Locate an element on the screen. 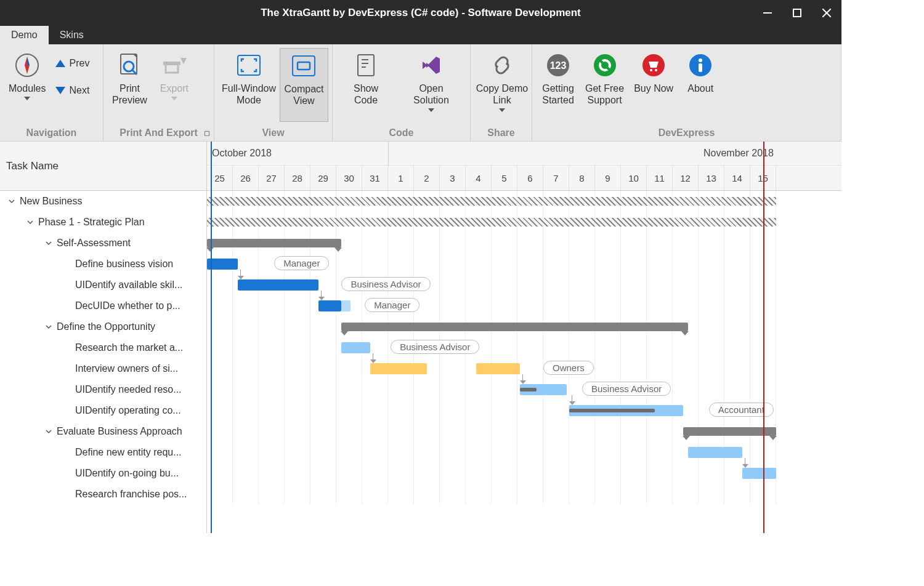 This screenshot has width=924, height=586. open-solution-button: Open Solution is located at coordinates (431, 85).